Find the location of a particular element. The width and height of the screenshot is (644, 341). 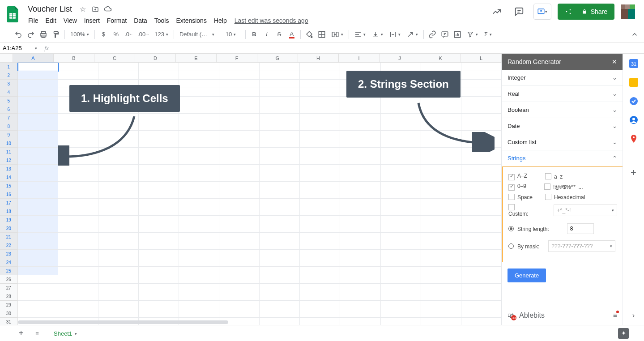

menu-view: View is located at coordinates (70, 21).